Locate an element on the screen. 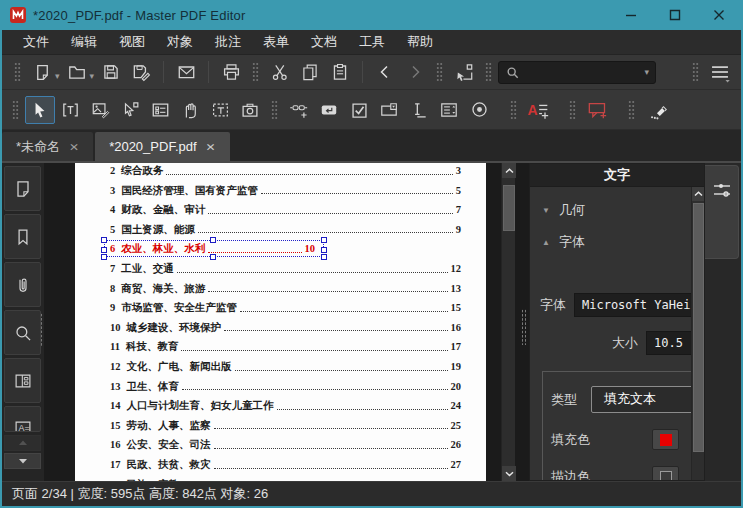  collapse-triangle-icon: ▼ is located at coordinates (546, 210).